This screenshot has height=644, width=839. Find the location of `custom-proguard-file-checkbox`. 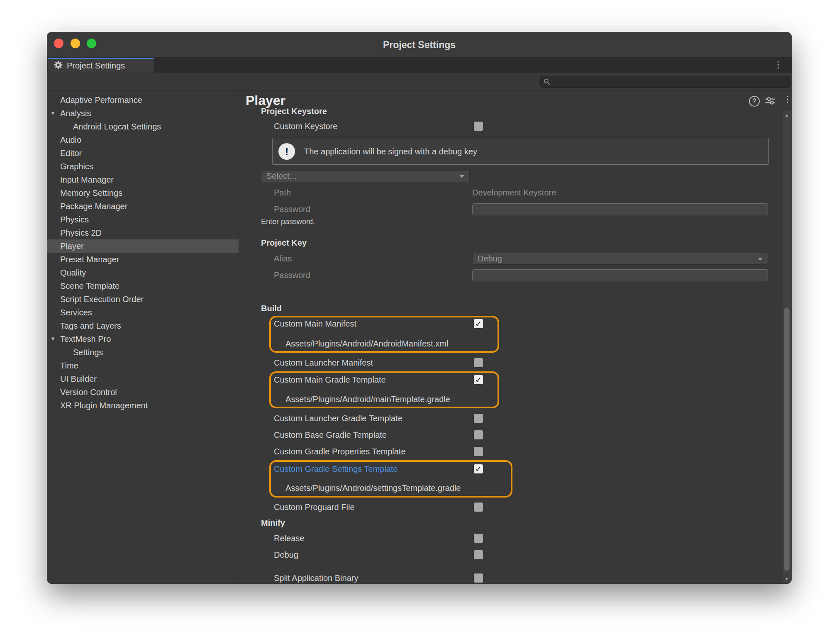

custom-proguard-file-checkbox is located at coordinates (478, 507).